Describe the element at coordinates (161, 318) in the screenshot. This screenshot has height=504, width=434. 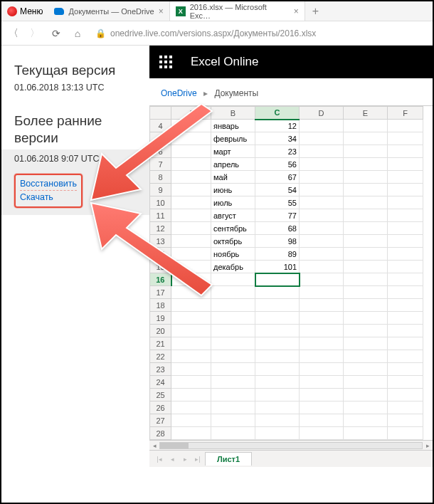
I see `row-header: 19` at that location.